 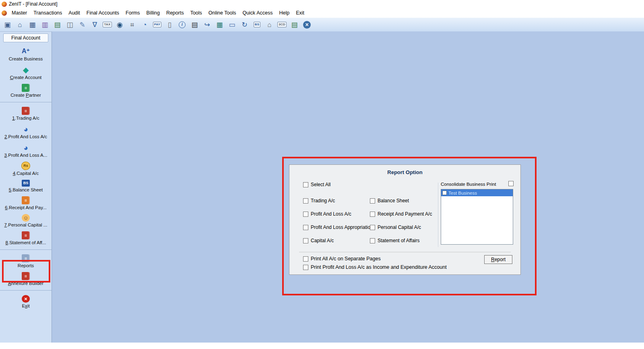 What do you see at coordinates (32, 25) in the screenshot?
I see `ledger-table-icon: ▦` at bounding box center [32, 25].